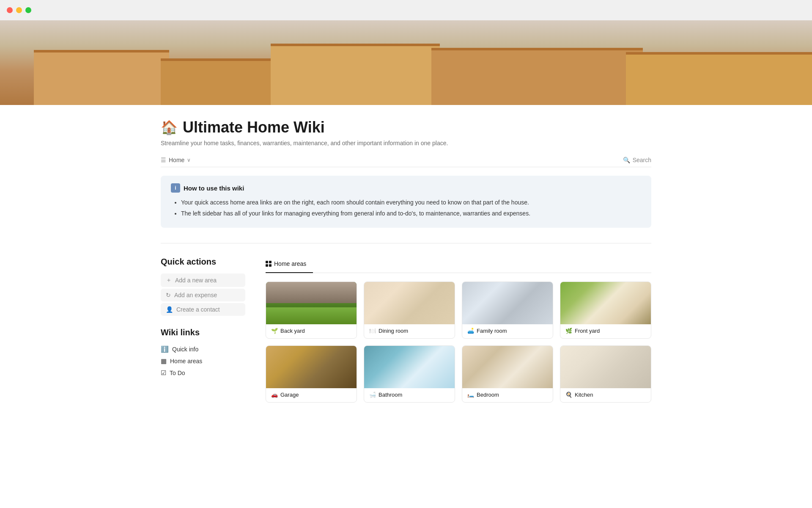  What do you see at coordinates (168, 295) in the screenshot?
I see `expense-icon: ↻` at bounding box center [168, 295].